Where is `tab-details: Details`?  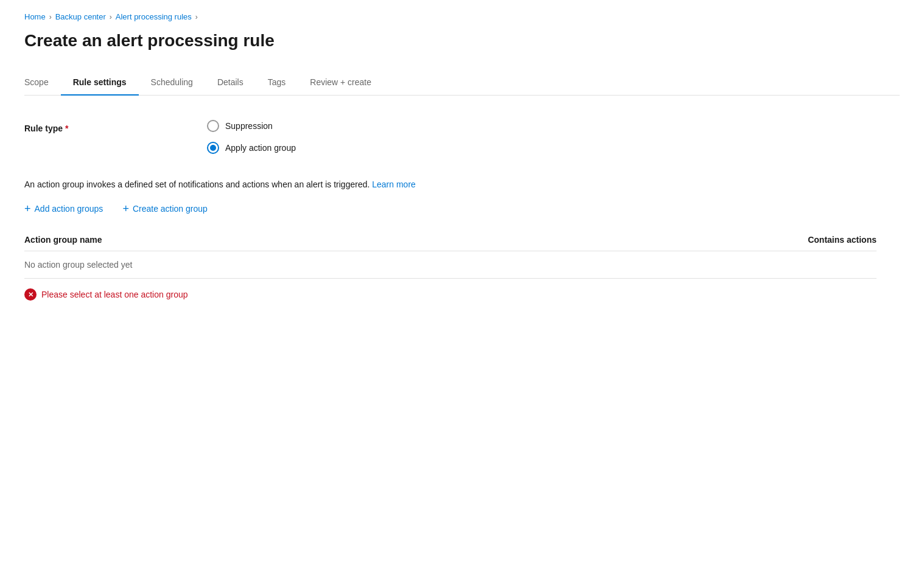
tab-details: Details is located at coordinates (230, 83).